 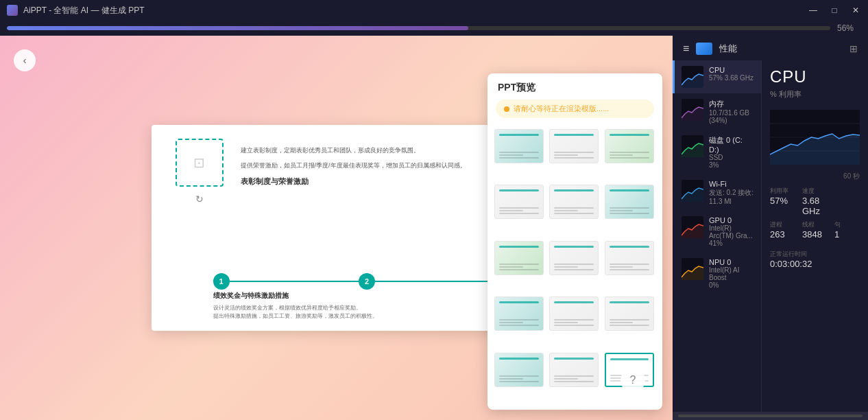 What do you see at coordinates (359, 296) in the screenshot?
I see `slide-subtitle: 绩效奖金与特殊激励措施` at bounding box center [359, 296].